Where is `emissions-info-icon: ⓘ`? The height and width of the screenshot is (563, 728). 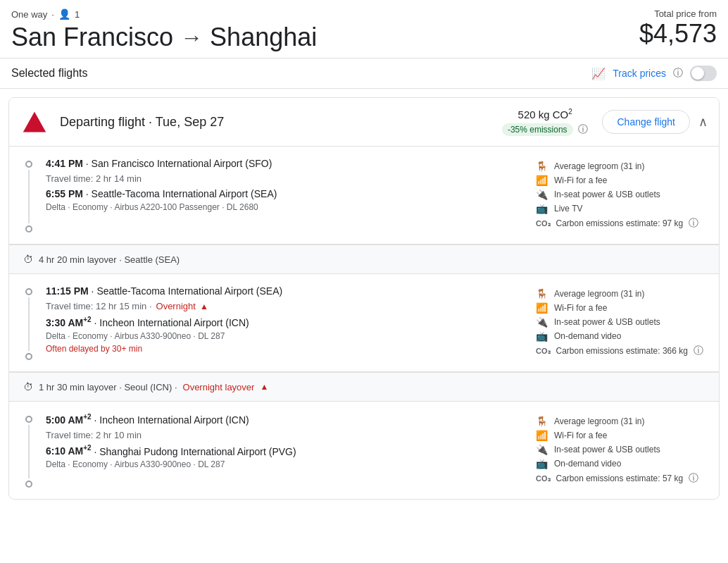
emissions-info-icon: ⓘ is located at coordinates (583, 129).